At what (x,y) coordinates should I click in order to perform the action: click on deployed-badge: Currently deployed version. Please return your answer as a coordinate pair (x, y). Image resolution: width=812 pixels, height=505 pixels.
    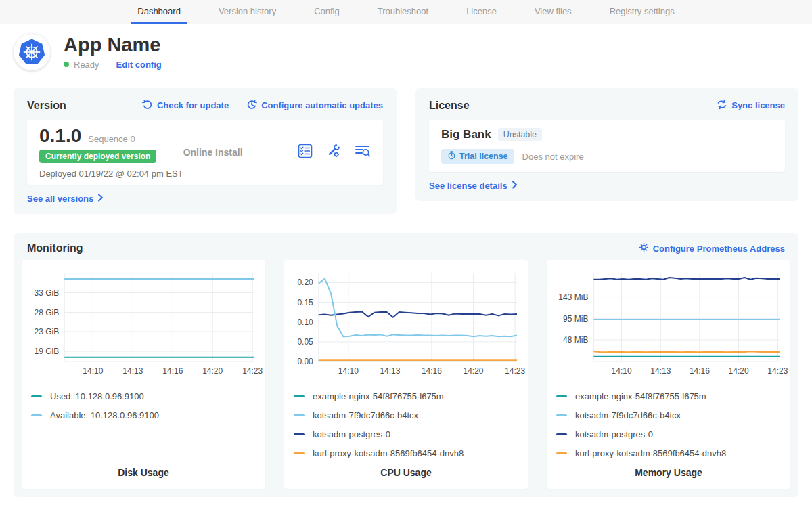
    Looking at the image, I should click on (97, 156).